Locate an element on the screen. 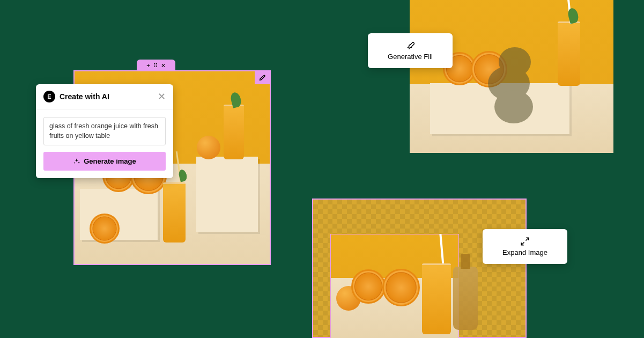 This screenshot has width=644, height=338. generate-button-label: Generate image is located at coordinates (110, 161).